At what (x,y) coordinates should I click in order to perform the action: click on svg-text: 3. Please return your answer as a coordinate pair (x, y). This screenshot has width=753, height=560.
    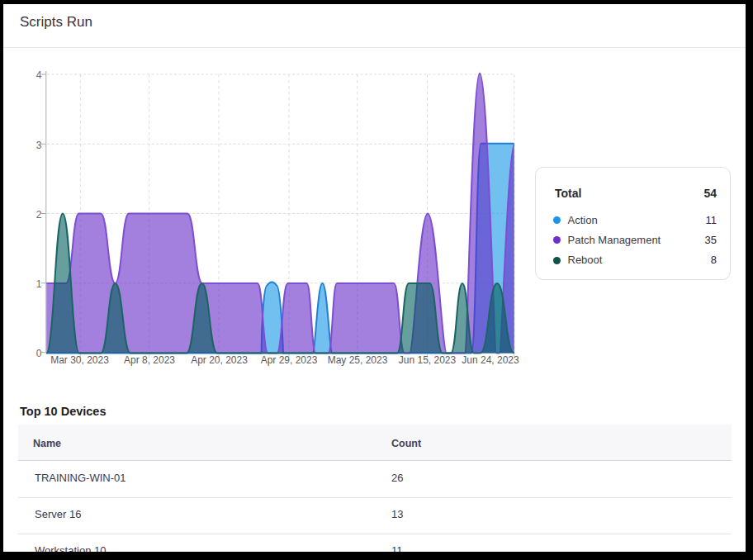
    Looking at the image, I should click on (40, 145).